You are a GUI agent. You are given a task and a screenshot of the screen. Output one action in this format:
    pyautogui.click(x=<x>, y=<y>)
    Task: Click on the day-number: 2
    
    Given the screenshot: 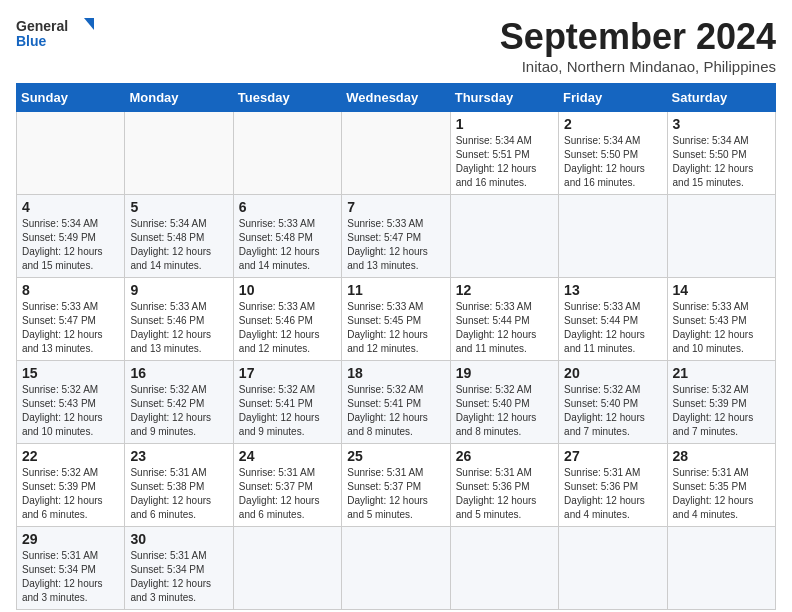 What is the action you would take?
    pyautogui.click(x=612, y=124)
    